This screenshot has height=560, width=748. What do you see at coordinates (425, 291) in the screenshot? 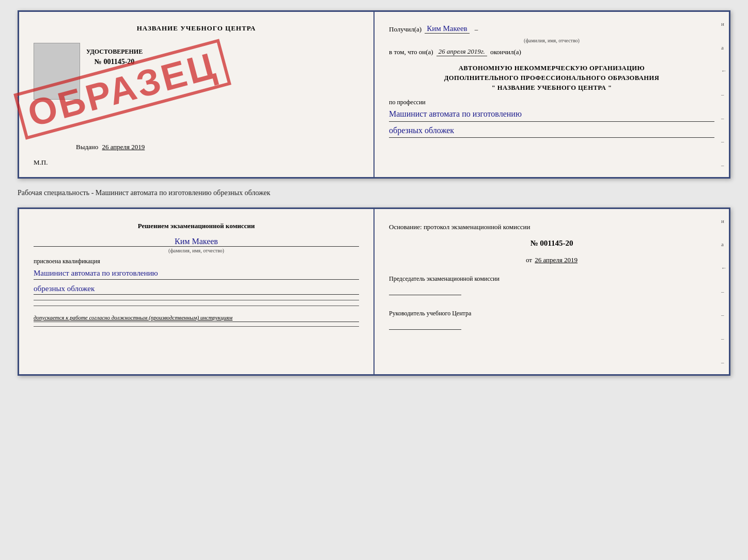
I see `predsedatel-sig-line` at bounding box center [425, 291].